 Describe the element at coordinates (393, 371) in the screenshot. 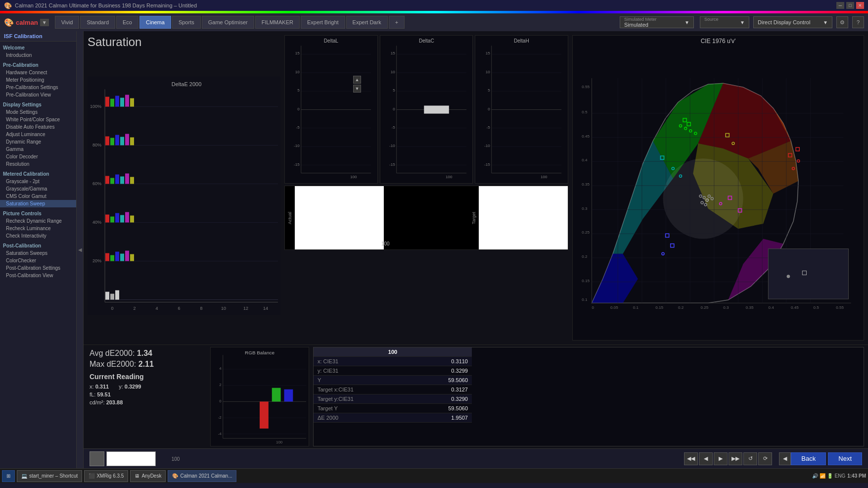

I see `table-row: y: CIE31 0.3299` at that location.